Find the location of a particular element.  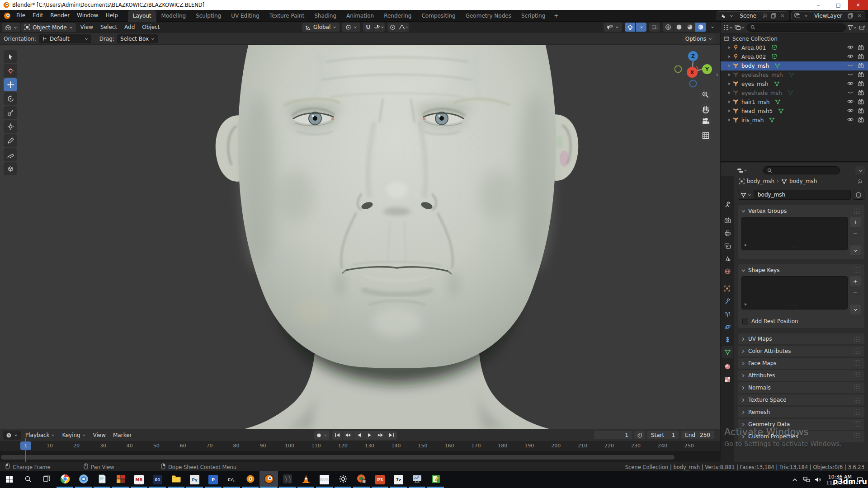

datablock-name-field: body_msh is located at coordinates (794, 195).